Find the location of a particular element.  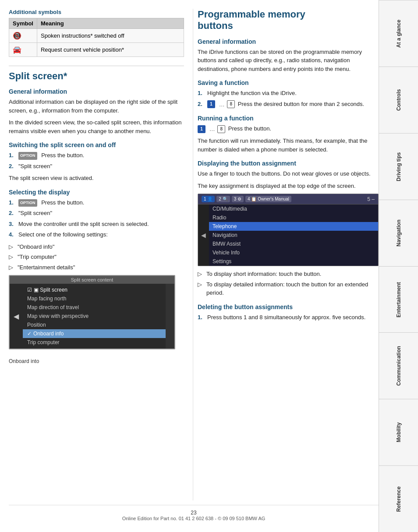

menu-item-onboard: Onboard info is located at coordinates (94, 334).